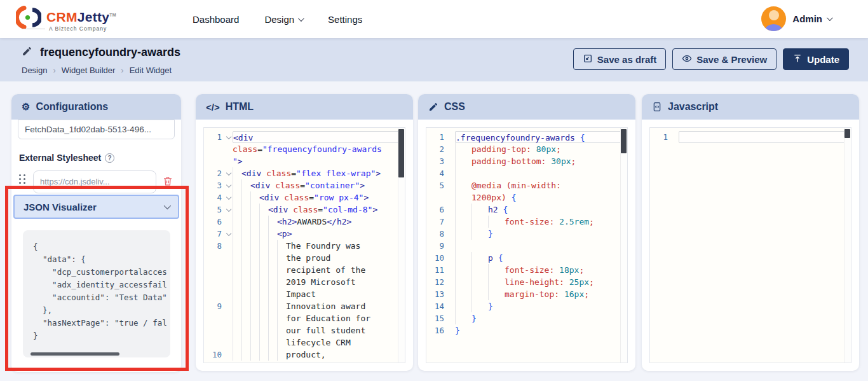 This screenshot has width=868, height=381. What do you see at coordinates (304, 234) in the screenshot?
I see `code-row: 7<p>` at bounding box center [304, 234].